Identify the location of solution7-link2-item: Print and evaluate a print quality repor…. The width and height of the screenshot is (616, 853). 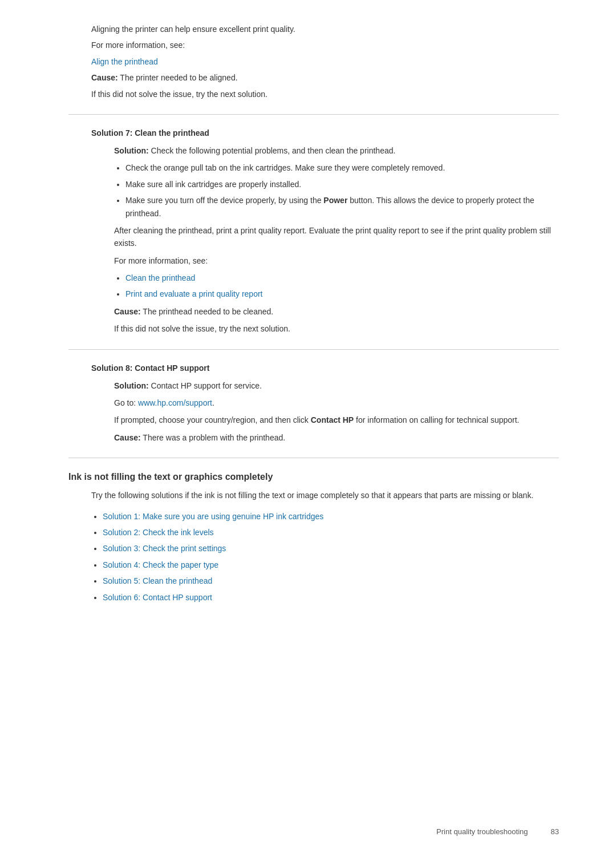
(342, 294).